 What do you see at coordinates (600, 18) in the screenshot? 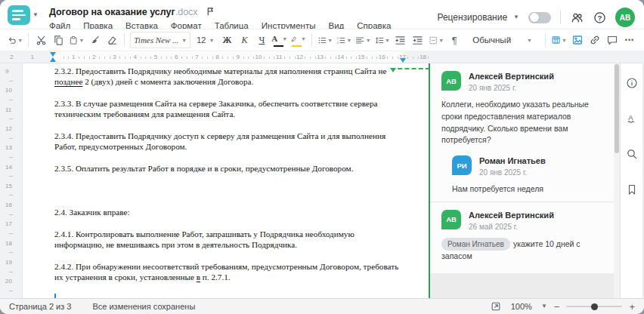
I see `help-icon: ?` at bounding box center [600, 18].